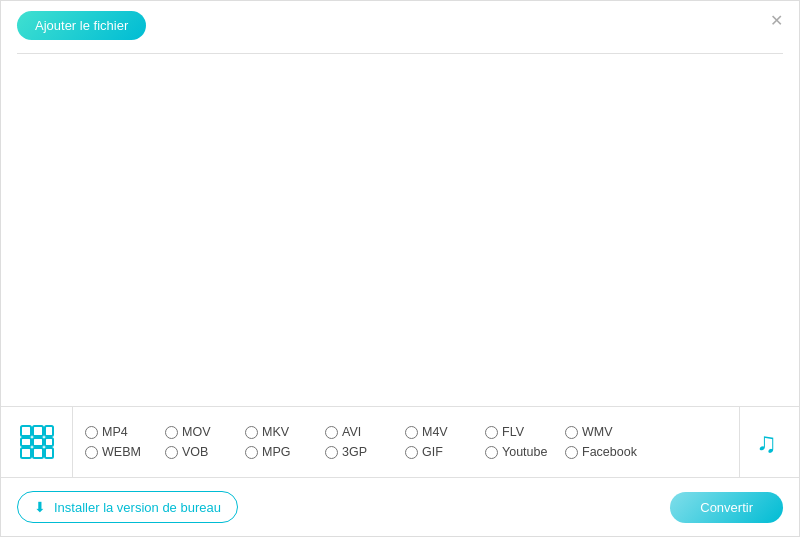 The image size is (800, 537). What do you see at coordinates (40, 507) in the screenshot?
I see `download-icon: ⬇` at bounding box center [40, 507].